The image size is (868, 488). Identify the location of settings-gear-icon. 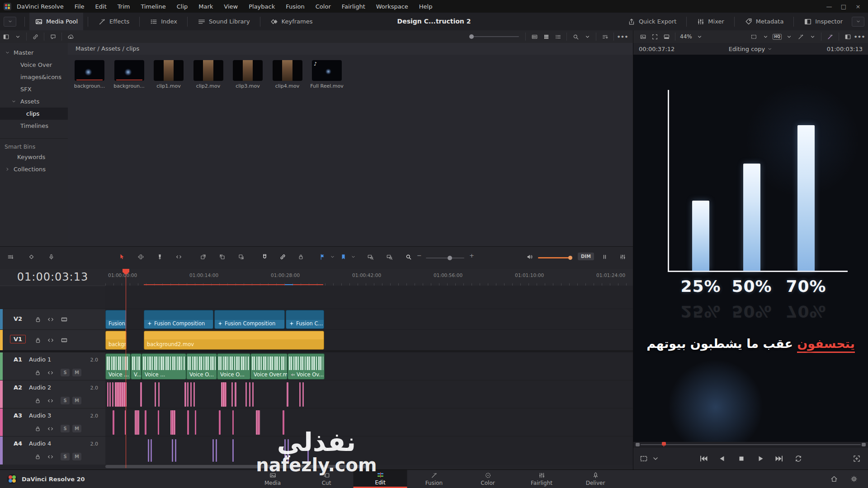
(854, 479).